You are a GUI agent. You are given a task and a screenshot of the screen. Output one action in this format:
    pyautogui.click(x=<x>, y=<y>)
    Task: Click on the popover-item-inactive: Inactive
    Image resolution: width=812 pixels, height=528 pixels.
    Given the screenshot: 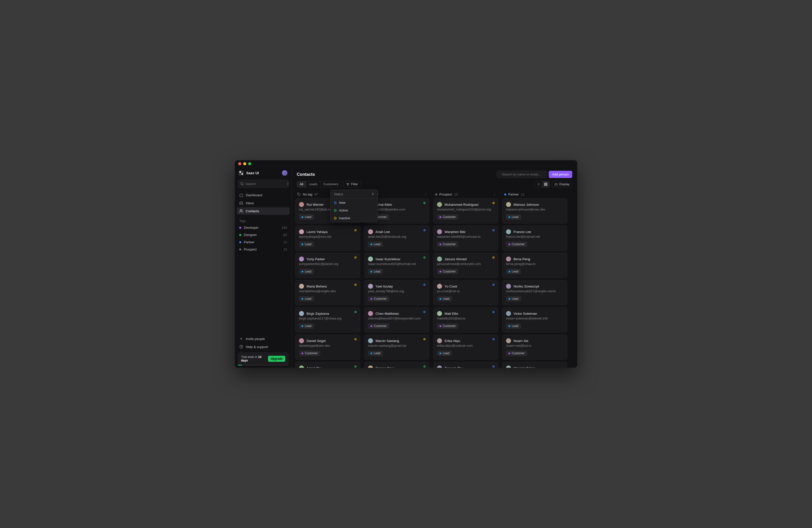 What is the action you would take?
    pyautogui.click(x=354, y=218)
    